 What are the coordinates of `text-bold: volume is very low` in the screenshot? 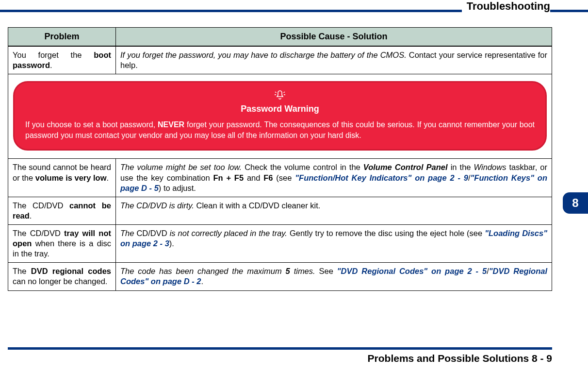 It's located at (71, 178).